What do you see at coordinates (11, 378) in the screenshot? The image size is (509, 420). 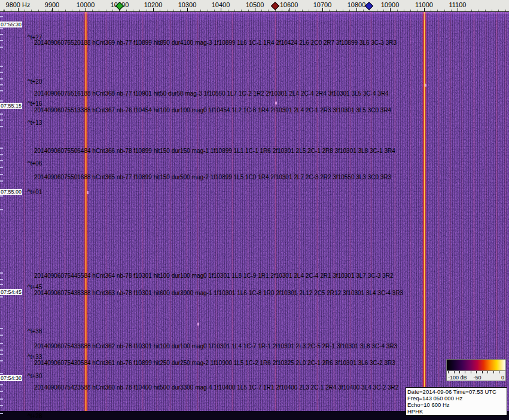 I see `time-label: 07:54:30` at bounding box center [11, 378].